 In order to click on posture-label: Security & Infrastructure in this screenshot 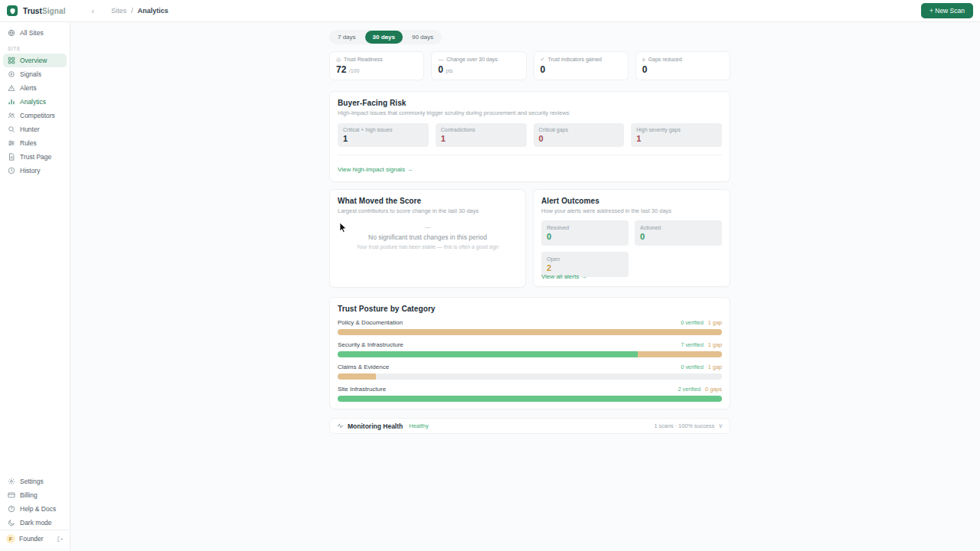, I will do `click(371, 344)`.